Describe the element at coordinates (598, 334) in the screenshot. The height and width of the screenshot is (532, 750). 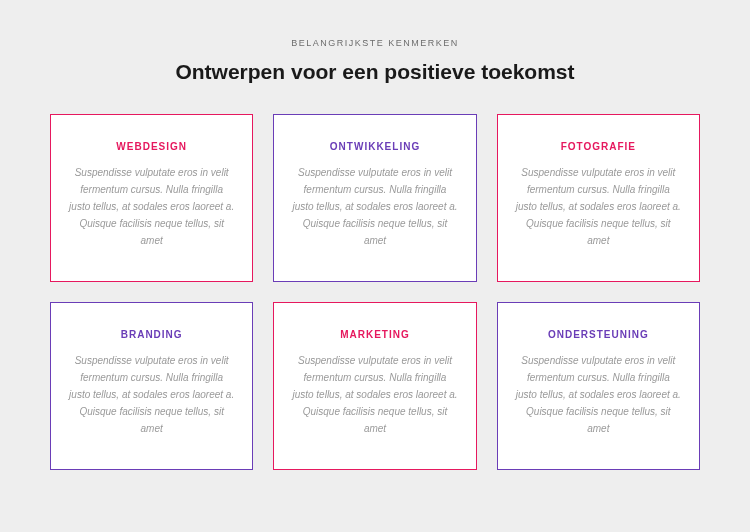
I see `feature-card-title: ONDERSTEUNING` at that location.